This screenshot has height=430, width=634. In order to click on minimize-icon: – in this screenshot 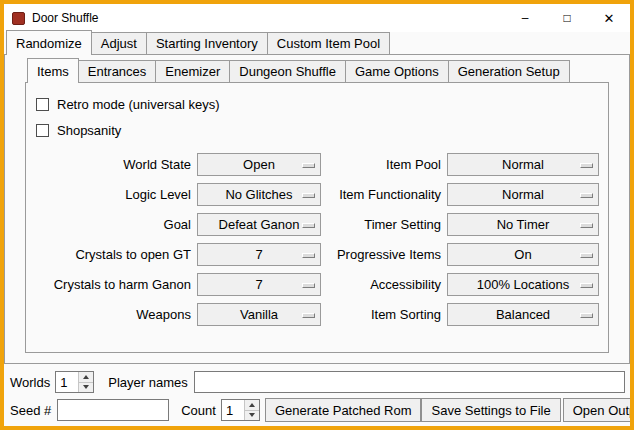, I will do `click(526, 18)`.